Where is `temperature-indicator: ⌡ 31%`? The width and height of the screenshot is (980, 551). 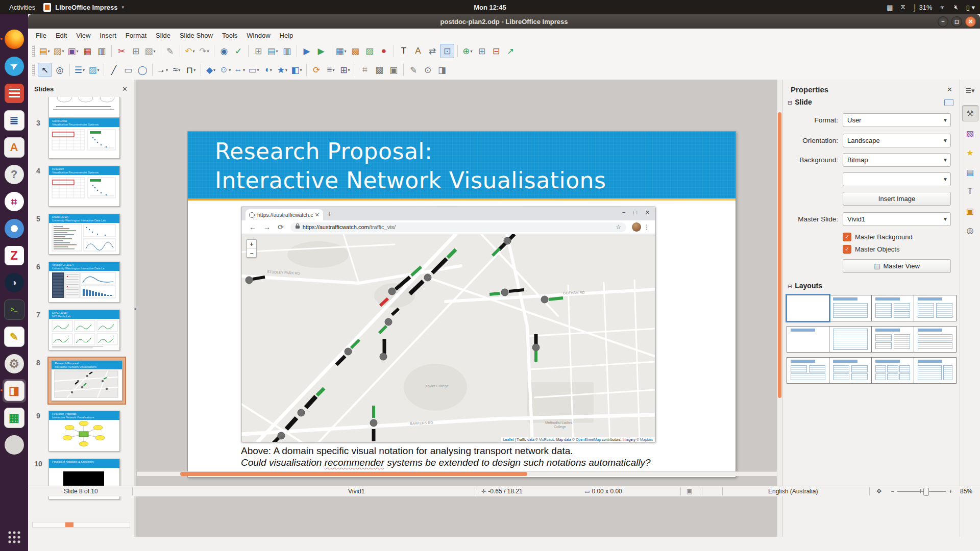
temperature-indicator: ⌡ 31% is located at coordinates (923, 7).